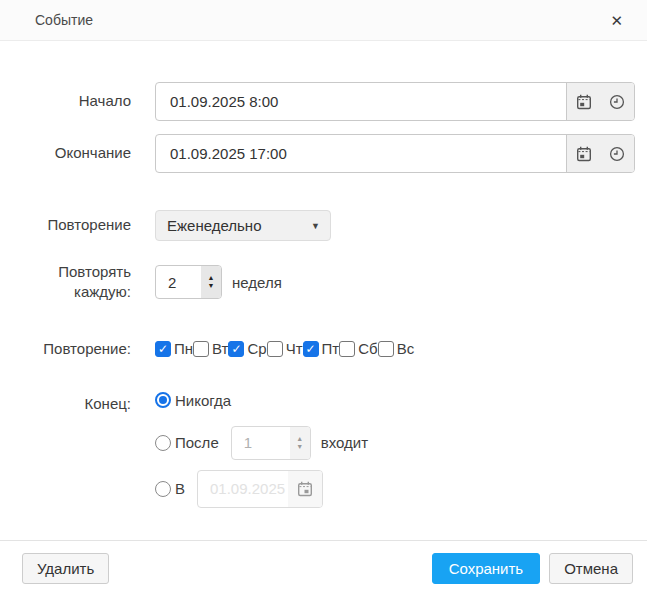 This screenshot has width=647, height=595. I want to click on start-addon, so click(600, 102).